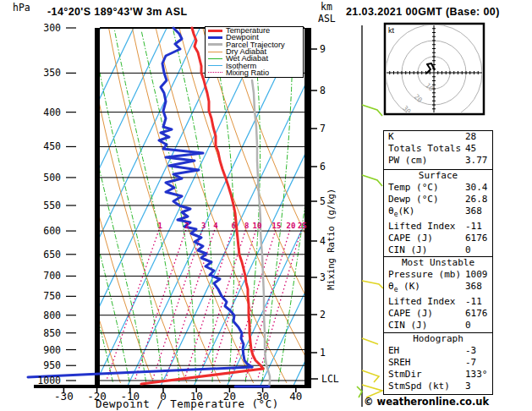  Describe the element at coordinates (405, 374) in the screenshot. I see `row-label: StmDir` at that location.